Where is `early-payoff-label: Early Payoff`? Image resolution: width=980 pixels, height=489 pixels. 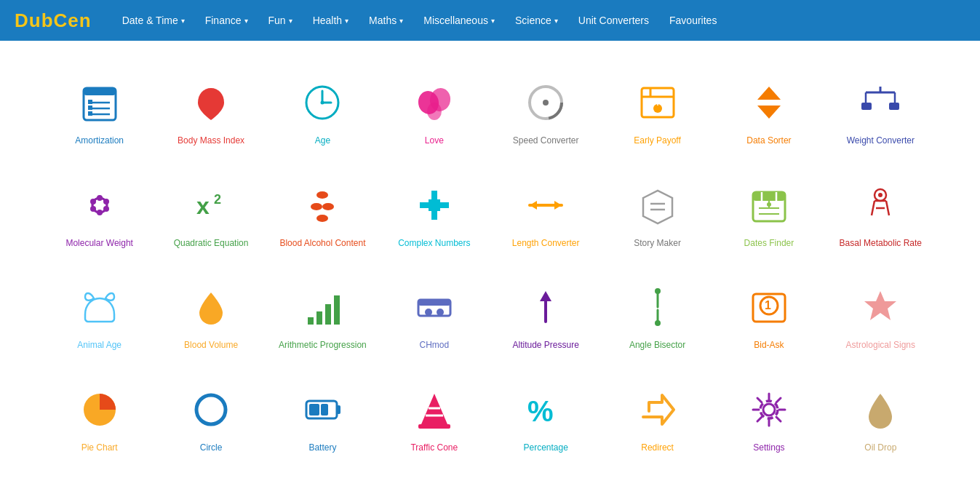 early-payoff-label: Early Payoff is located at coordinates (657, 141).